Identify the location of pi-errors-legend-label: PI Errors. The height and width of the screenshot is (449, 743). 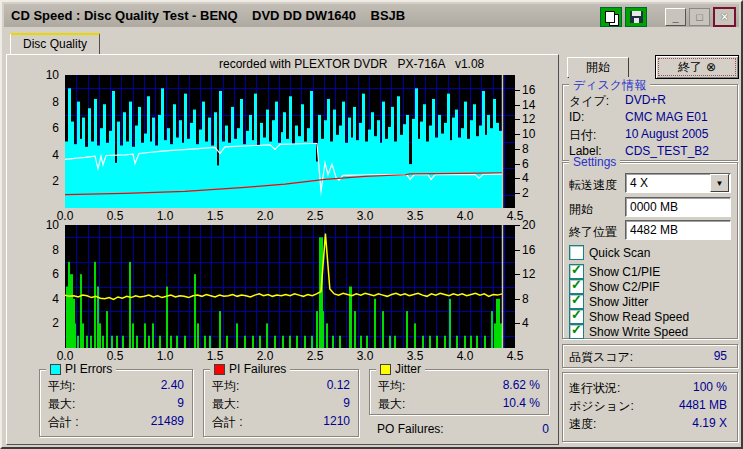
(88, 369).